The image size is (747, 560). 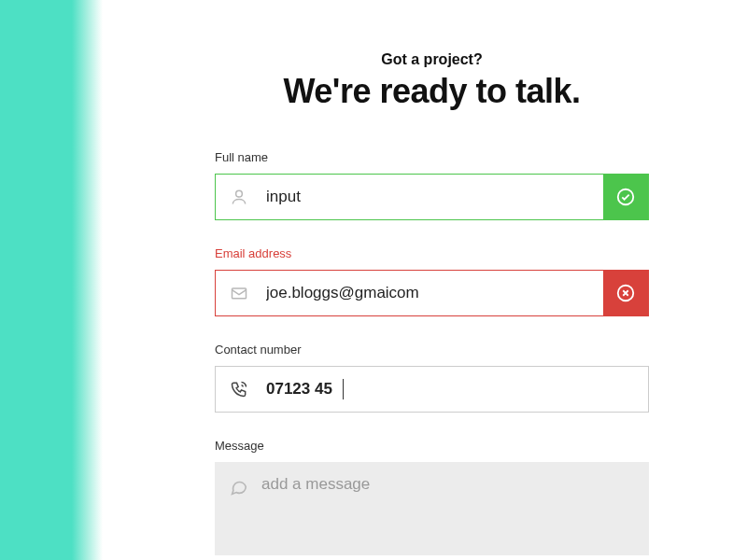 I want to click on invalid-badge, so click(x=626, y=293).